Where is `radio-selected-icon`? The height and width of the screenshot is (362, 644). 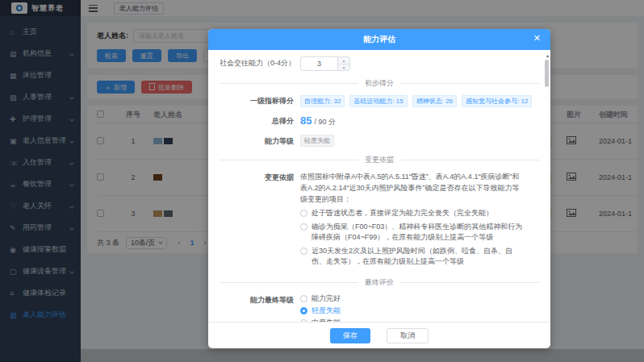
radio-selected-icon is located at coordinates (303, 311).